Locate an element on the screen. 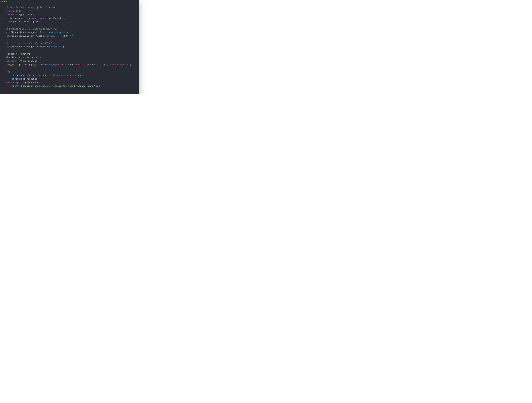 The image size is (532, 403). id-pprint-fn: pprint is located at coordinates (36, 22).